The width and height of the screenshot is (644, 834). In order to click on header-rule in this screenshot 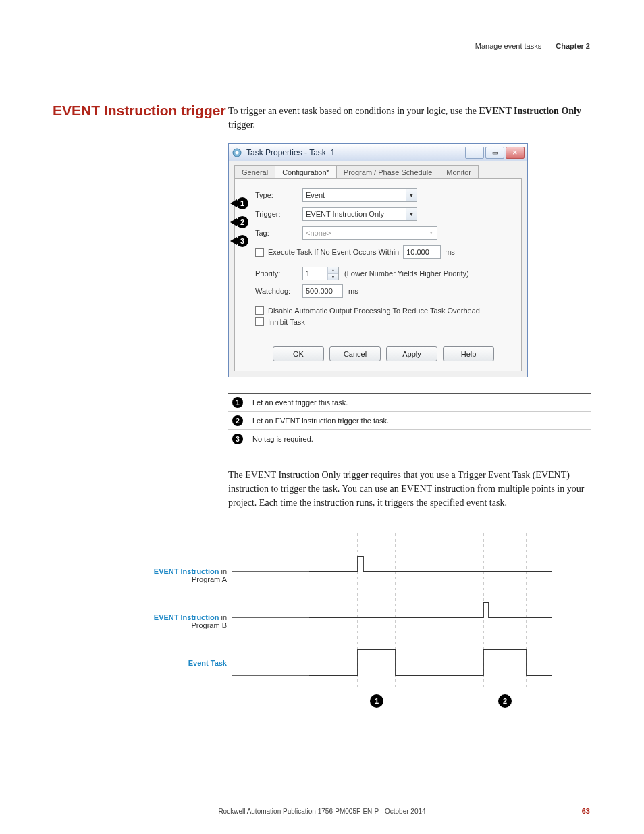, I will do `click(322, 57)`.